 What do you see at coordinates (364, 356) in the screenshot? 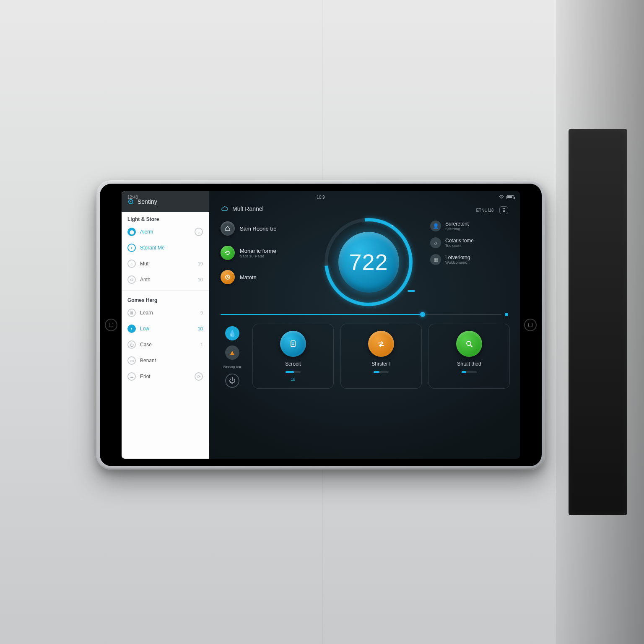
I see `device-cards-row: 💧 ▲ Resong iser ⏻` at bounding box center [364, 356].